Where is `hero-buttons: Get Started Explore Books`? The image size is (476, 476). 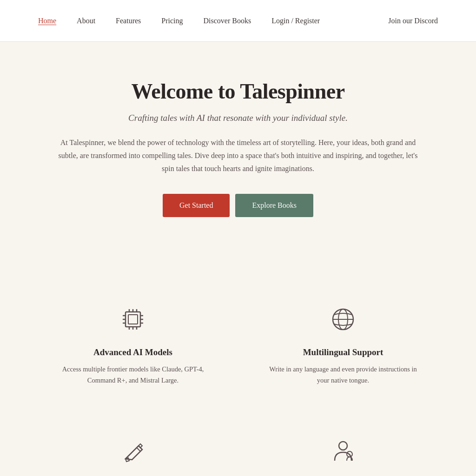 hero-buttons: Get Started Explore Books is located at coordinates (238, 205).